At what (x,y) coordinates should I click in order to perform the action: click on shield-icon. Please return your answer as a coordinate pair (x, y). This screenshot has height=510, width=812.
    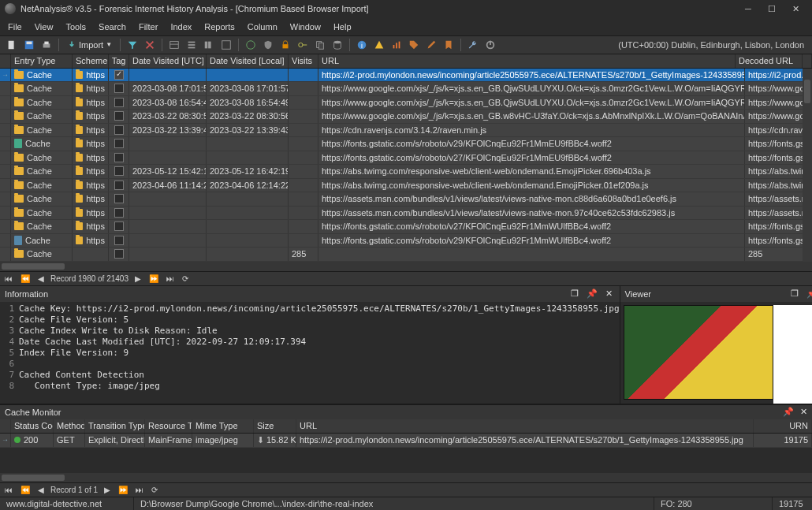
    Looking at the image, I should click on (268, 45).